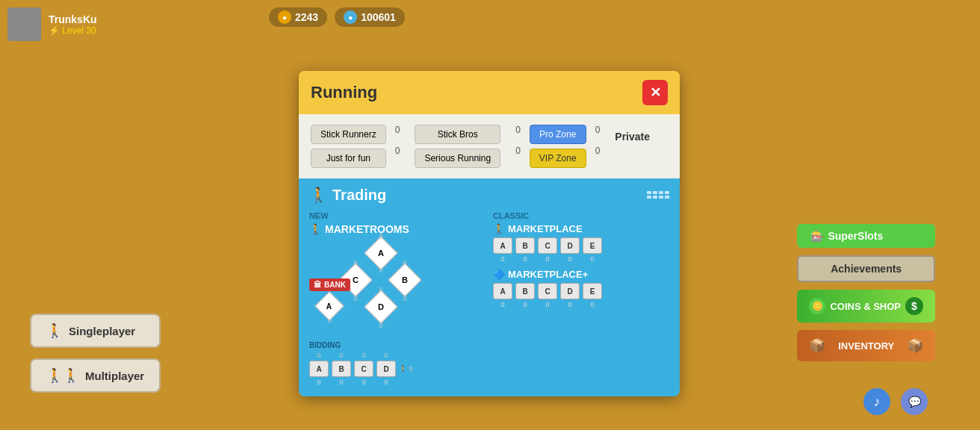 This screenshot has height=430, width=980. What do you see at coordinates (330, 285) in the screenshot?
I see `bank-btn: 🏛 BANK` at bounding box center [330, 285].